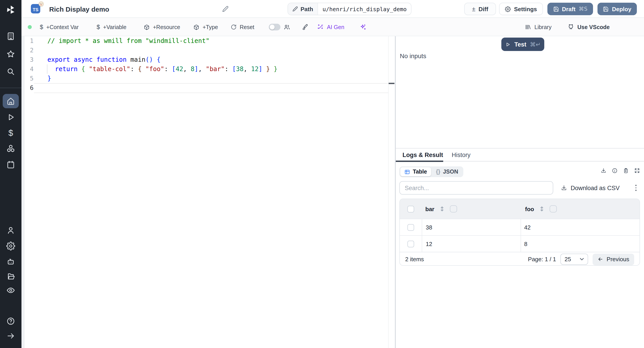  Describe the element at coordinates (11, 276) in the screenshot. I see `sidebar-item-folders` at that location.